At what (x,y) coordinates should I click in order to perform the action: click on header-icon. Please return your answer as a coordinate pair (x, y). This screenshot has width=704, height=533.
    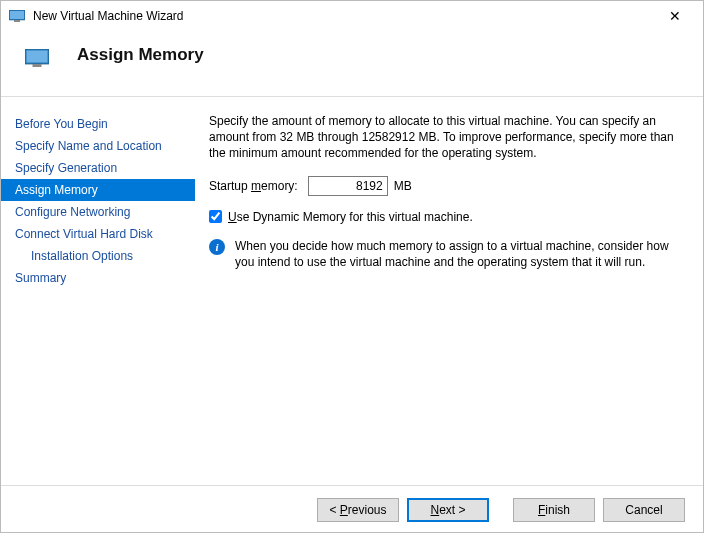
    Looking at the image, I should click on (37, 58).